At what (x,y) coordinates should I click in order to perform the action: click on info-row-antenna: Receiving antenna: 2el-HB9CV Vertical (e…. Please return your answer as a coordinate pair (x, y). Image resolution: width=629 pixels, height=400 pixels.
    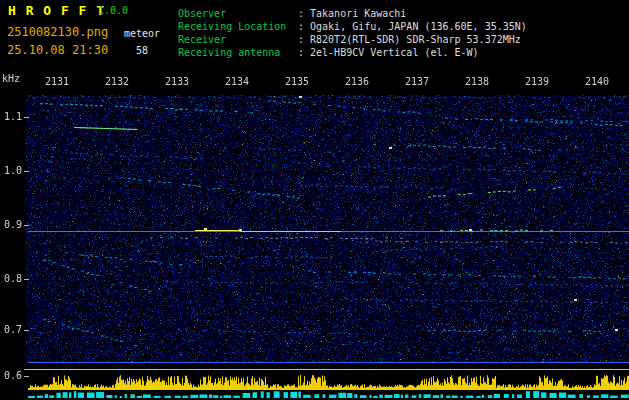
    Looking at the image, I should click on (352, 52).